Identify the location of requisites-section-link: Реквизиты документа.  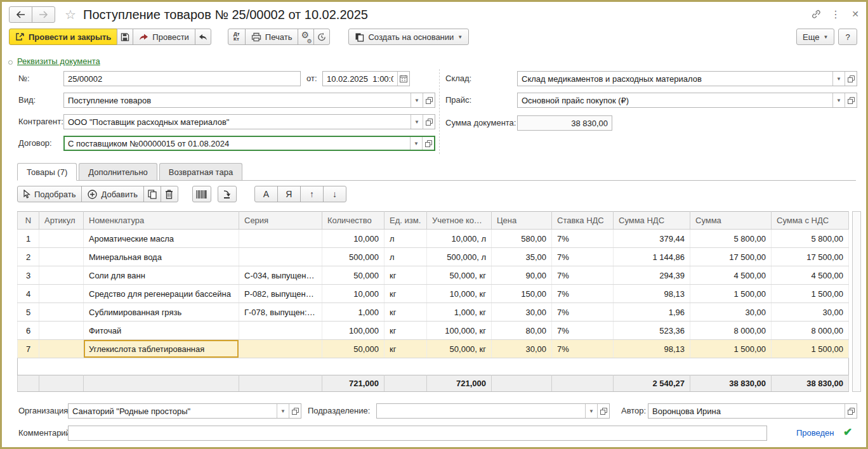
(58, 61).